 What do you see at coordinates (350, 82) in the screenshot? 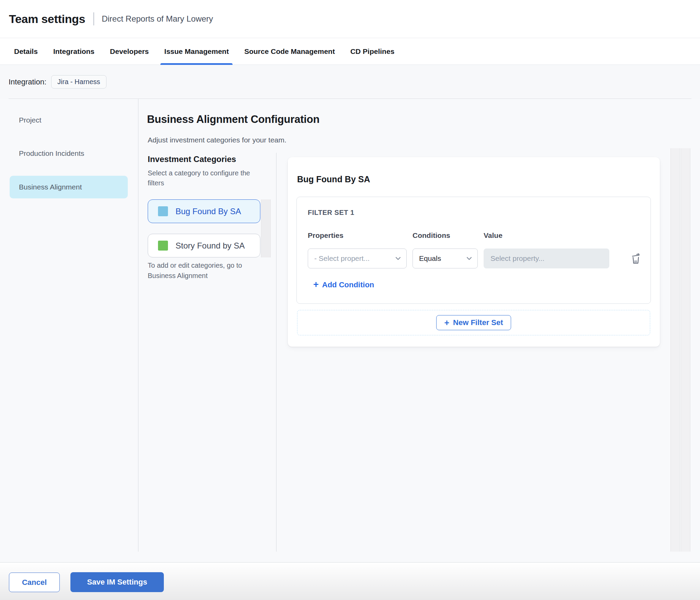
I see `integration-row: Integration: Jira - Harness` at bounding box center [350, 82].